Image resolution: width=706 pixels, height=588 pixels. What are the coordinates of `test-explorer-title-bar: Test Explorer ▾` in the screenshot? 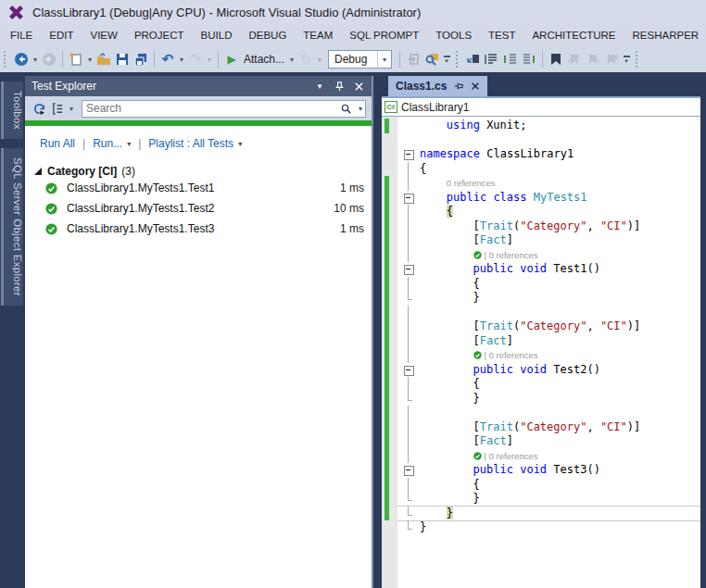 It's located at (198, 86).